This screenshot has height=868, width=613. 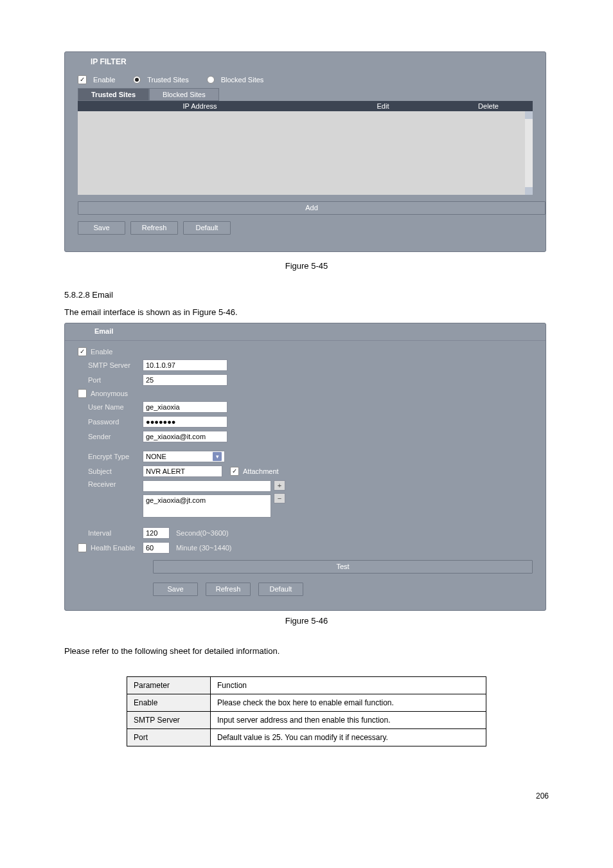 I want to click on trusted-sites-radio, so click(x=137, y=80).